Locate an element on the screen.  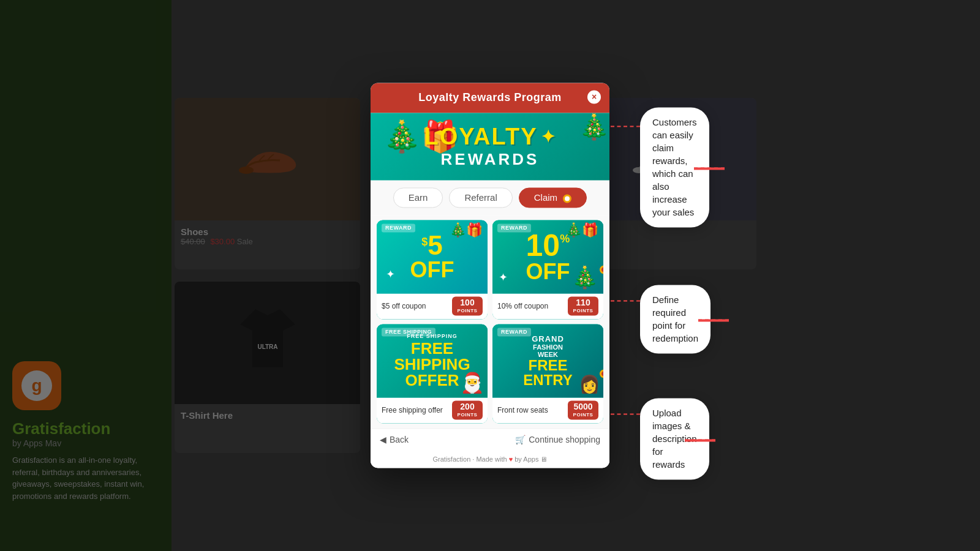
reward-amount-10off: 10 % OFF is located at coordinates (548, 257).